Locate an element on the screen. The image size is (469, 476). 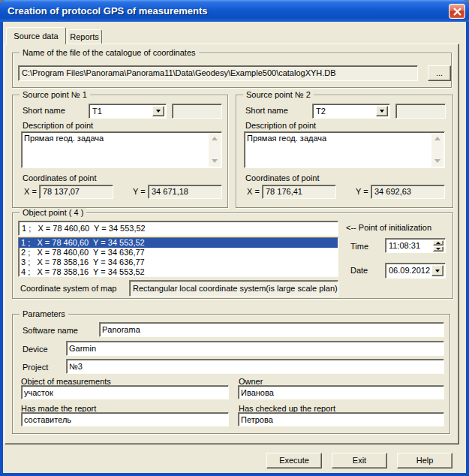
time-label: Time is located at coordinates (359, 246).